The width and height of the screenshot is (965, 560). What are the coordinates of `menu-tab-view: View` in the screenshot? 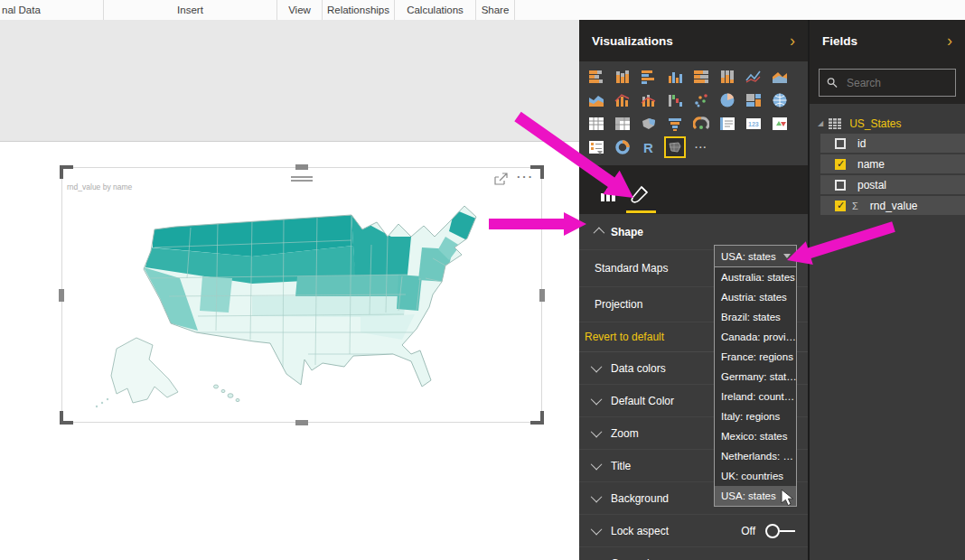 It's located at (300, 10).